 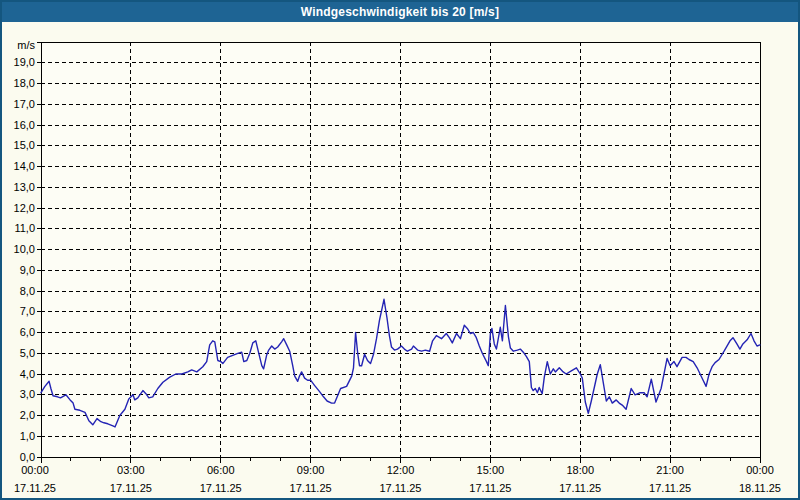 What do you see at coordinates (760, 488) in the screenshot?
I see `x-tick-date-label: 18.11.25` at bounding box center [760, 488].